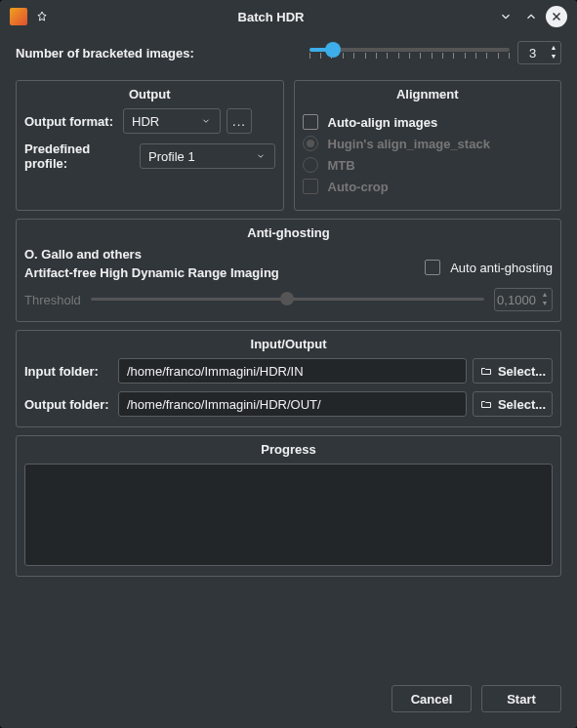 This screenshot has width=577, height=728. I want to click on input-folder-label: Input folder:, so click(68, 371).